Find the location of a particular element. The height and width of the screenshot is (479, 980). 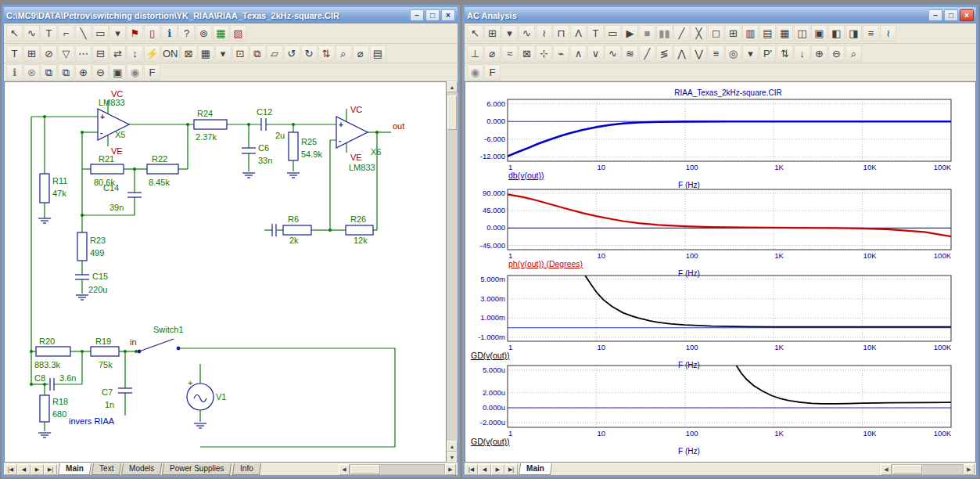

capacitor-C12 is located at coordinates (264, 124).